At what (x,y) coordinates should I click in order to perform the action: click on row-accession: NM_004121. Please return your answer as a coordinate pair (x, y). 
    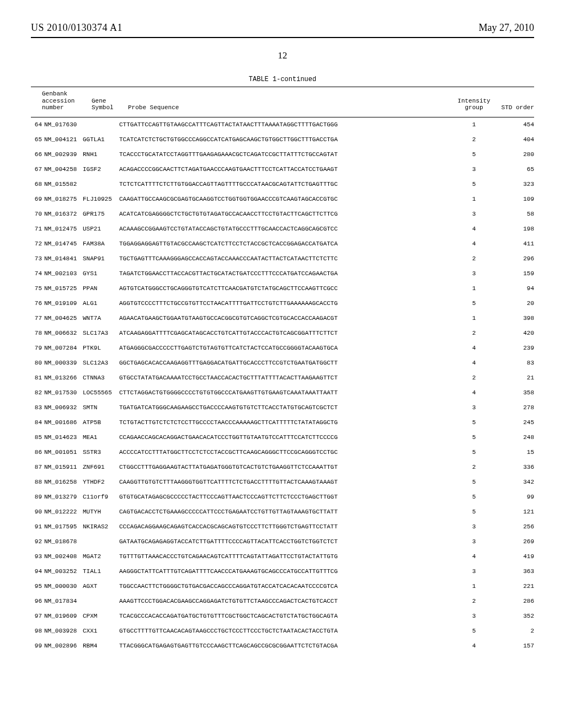
    Looking at the image, I should click on (63, 140).